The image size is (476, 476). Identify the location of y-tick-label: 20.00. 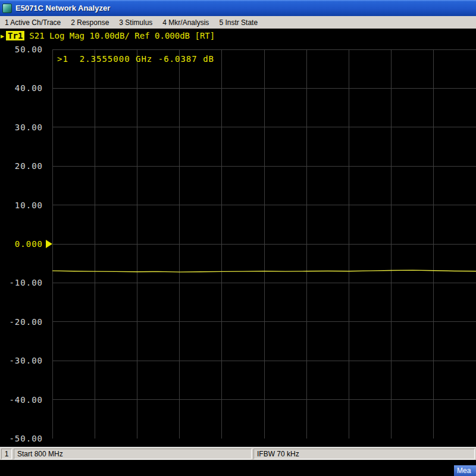
(29, 166).